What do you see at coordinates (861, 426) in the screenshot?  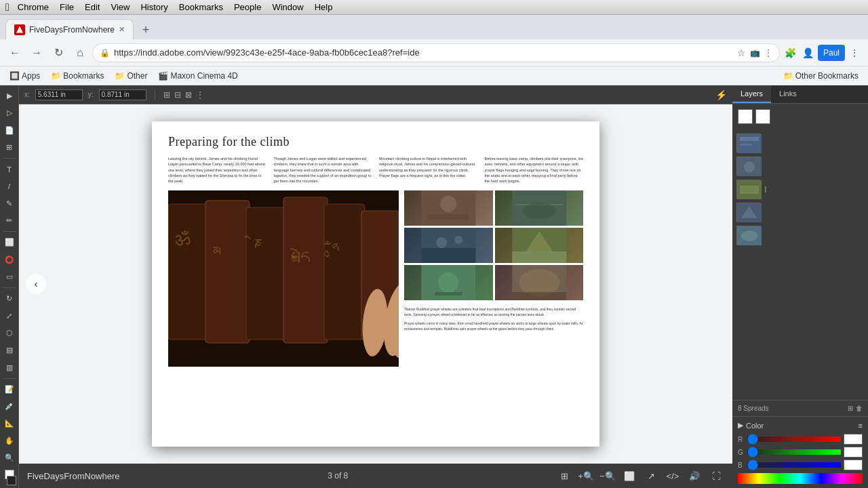 I see `color-panel-menu-icon: ≡` at bounding box center [861, 426].